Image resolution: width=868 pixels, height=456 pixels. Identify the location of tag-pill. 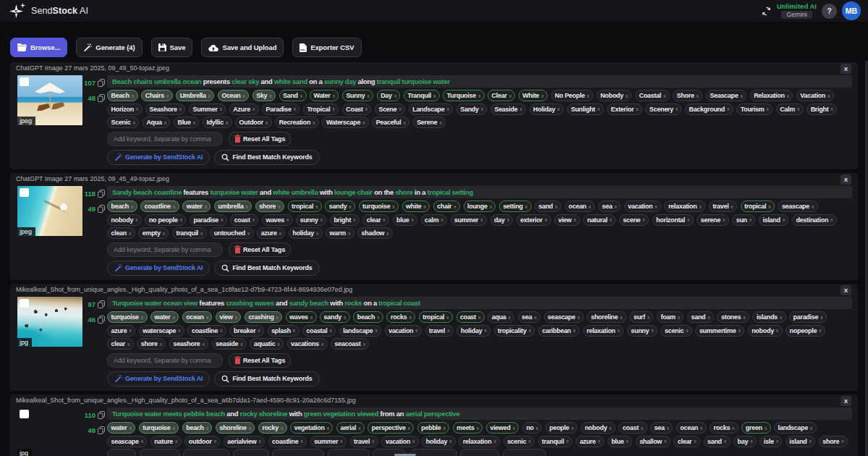
(433, 452).